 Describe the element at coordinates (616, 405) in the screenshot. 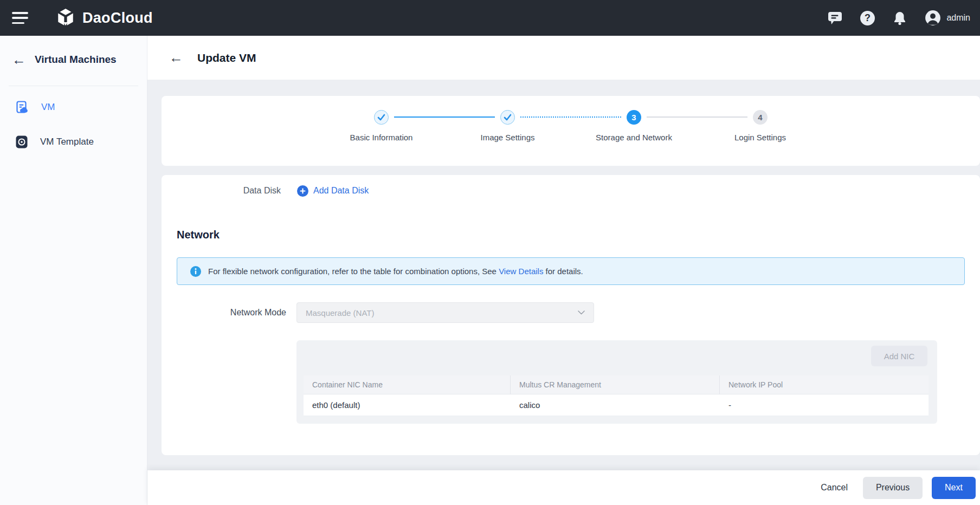

I see `table-row: eth0 (default) calico -` at that location.